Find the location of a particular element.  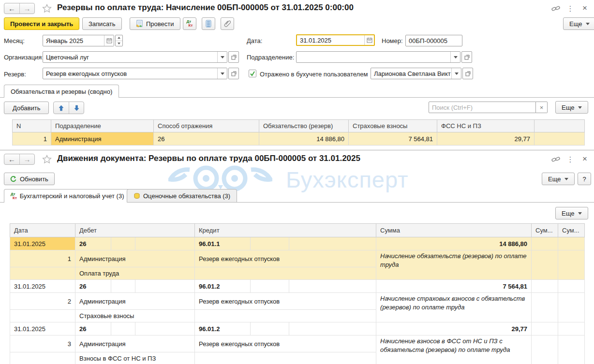

tab-accounting: Дт Кт Бухгалтерский и налоговый учет (3) is located at coordinates (68, 196).